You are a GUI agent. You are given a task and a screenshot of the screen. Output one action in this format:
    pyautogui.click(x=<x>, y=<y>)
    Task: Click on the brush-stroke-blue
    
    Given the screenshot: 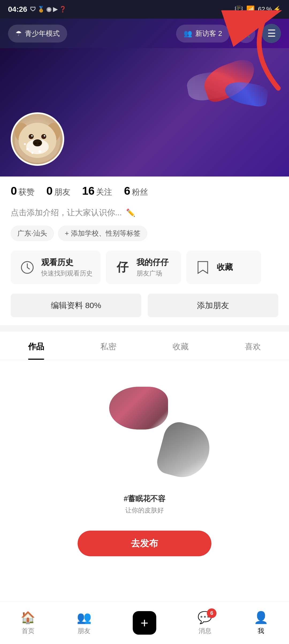 What is the action you would take?
    pyautogui.click(x=246, y=94)
    